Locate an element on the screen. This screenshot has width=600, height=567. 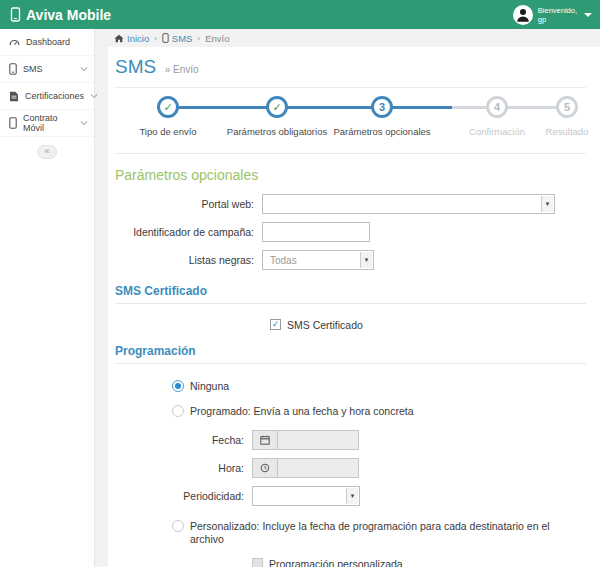
periodicidad-select: ▼ is located at coordinates (306, 496).